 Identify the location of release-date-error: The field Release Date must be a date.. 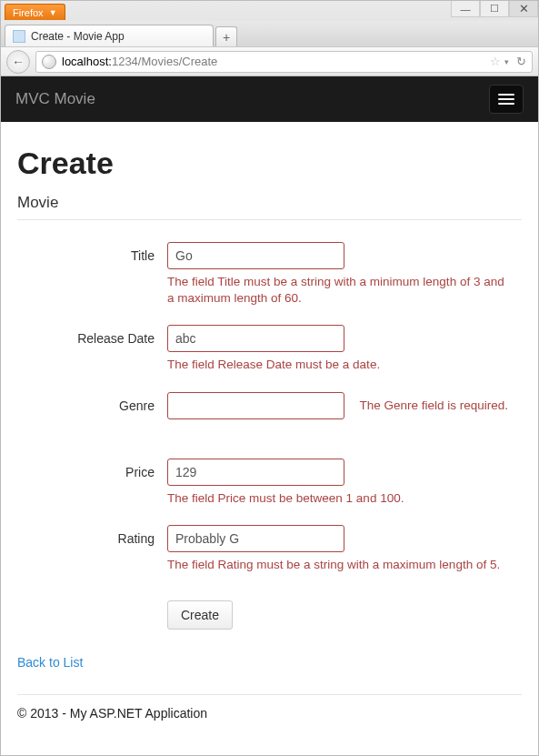
(340, 365).